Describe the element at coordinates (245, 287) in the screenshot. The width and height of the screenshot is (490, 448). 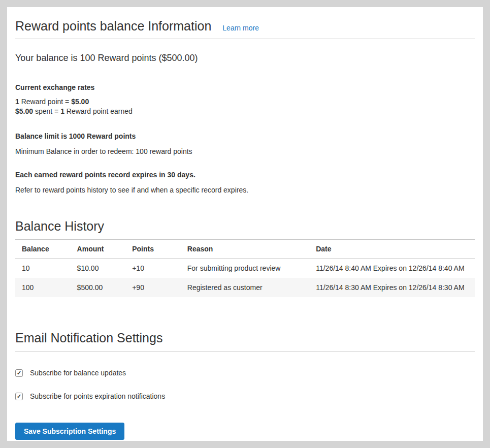
I see `cell-reason: Registered as customer` at that location.